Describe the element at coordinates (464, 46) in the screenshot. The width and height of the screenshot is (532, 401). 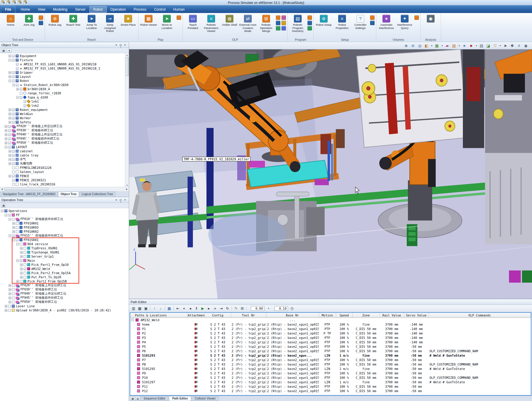
I see `snap-points-icon: ∗` at that location.